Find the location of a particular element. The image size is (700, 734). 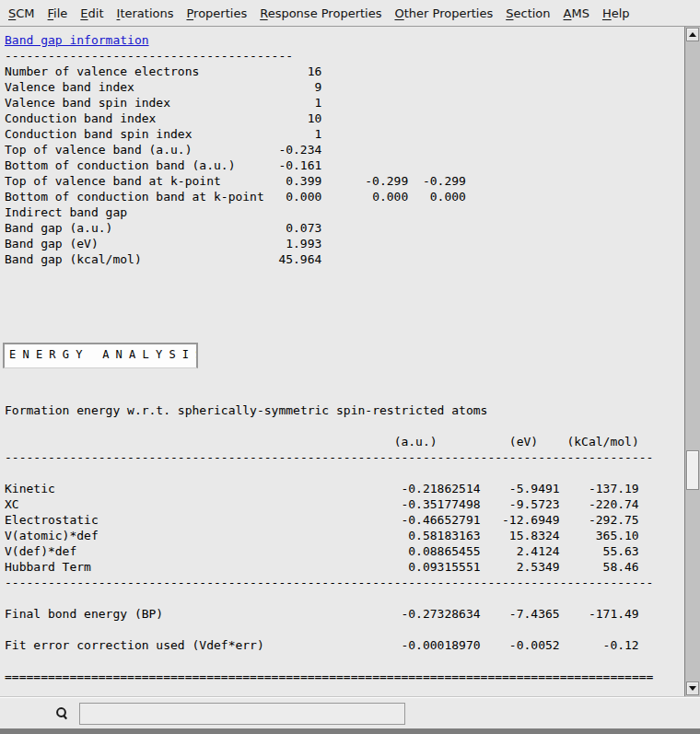

menu-item-edit: Edit is located at coordinates (92, 13).